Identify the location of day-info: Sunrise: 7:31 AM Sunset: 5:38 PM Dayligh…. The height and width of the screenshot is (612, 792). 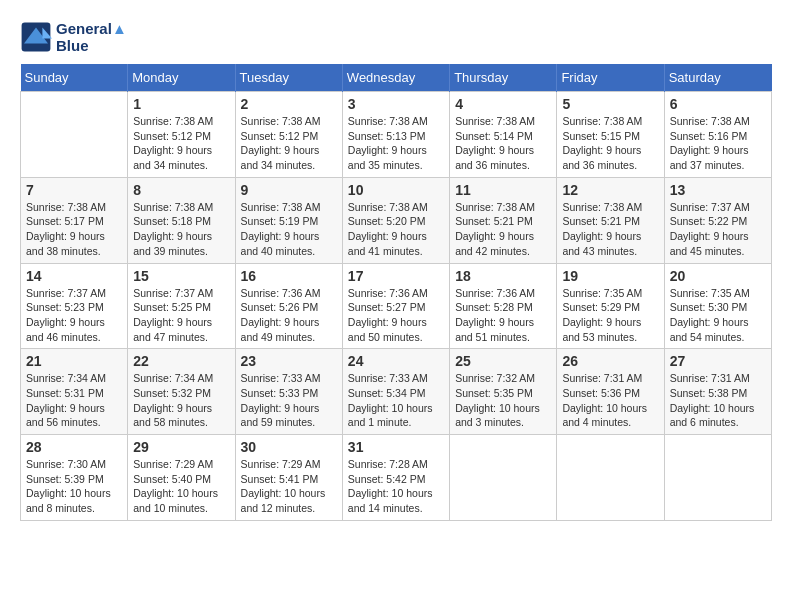
(718, 400).